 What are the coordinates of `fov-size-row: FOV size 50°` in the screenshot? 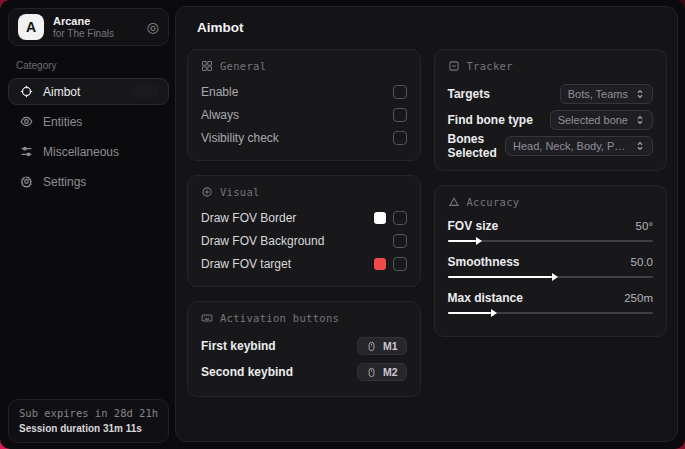 It's located at (551, 226).